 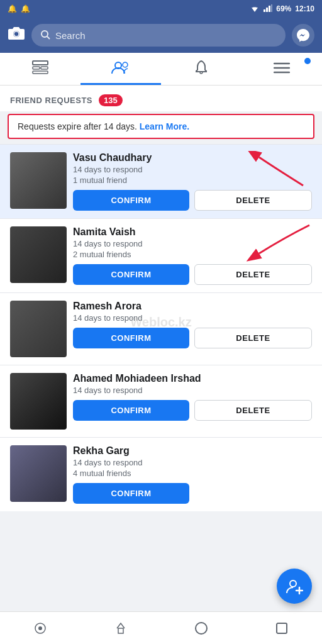 What do you see at coordinates (70, 35) in the screenshot?
I see `search-placeholder: Search` at bounding box center [70, 35].